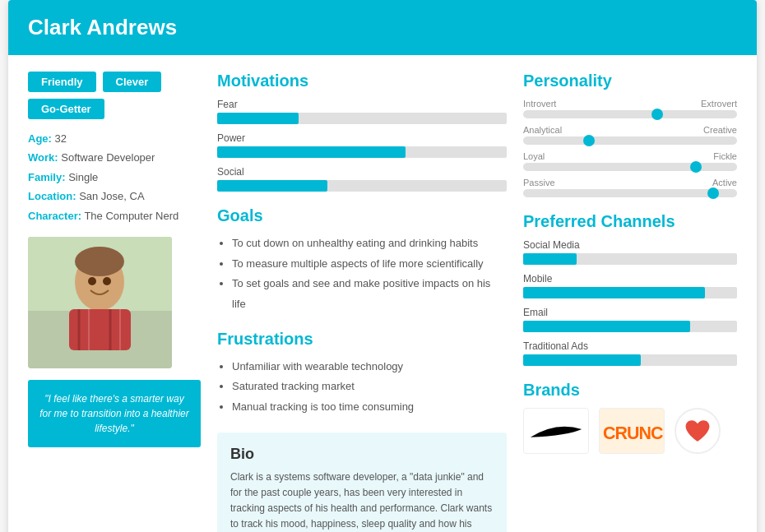 This screenshot has height=532, width=765. I want to click on motivation-social-bar, so click(272, 186).